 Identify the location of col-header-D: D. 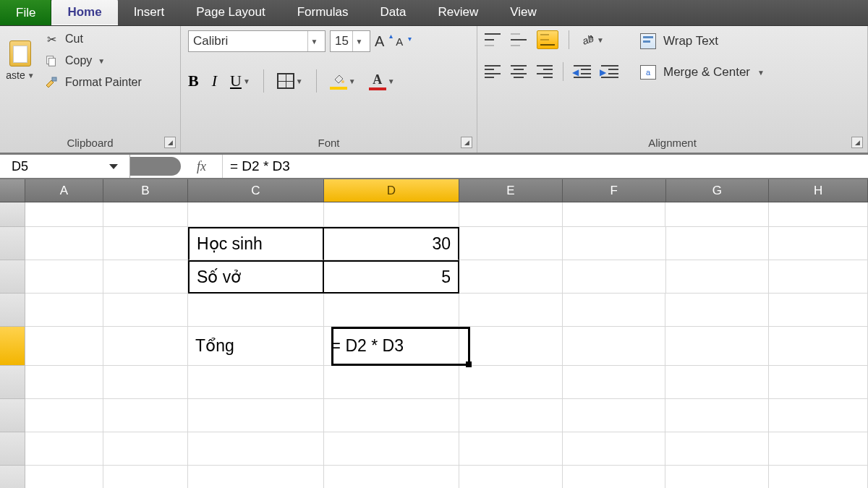
(392, 191).